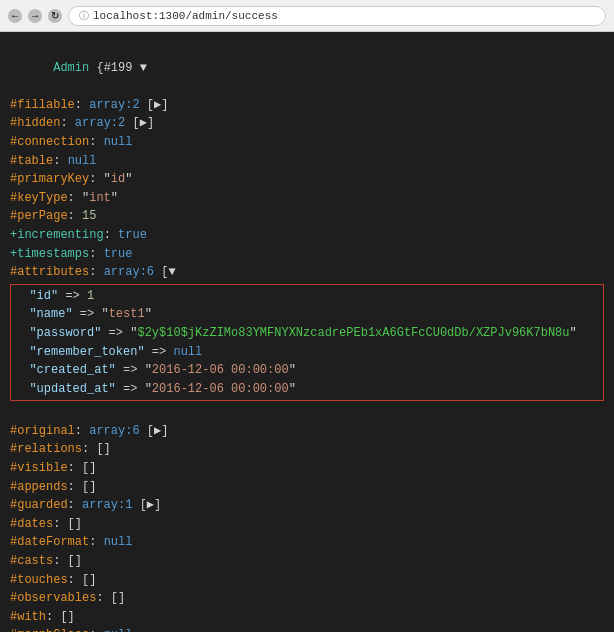 This screenshot has width=614, height=632. Describe the element at coordinates (307, 390) in the screenshot. I see `attr-updated-at: "updated_at" => "2016-12-06 00:00:00"` at that location.